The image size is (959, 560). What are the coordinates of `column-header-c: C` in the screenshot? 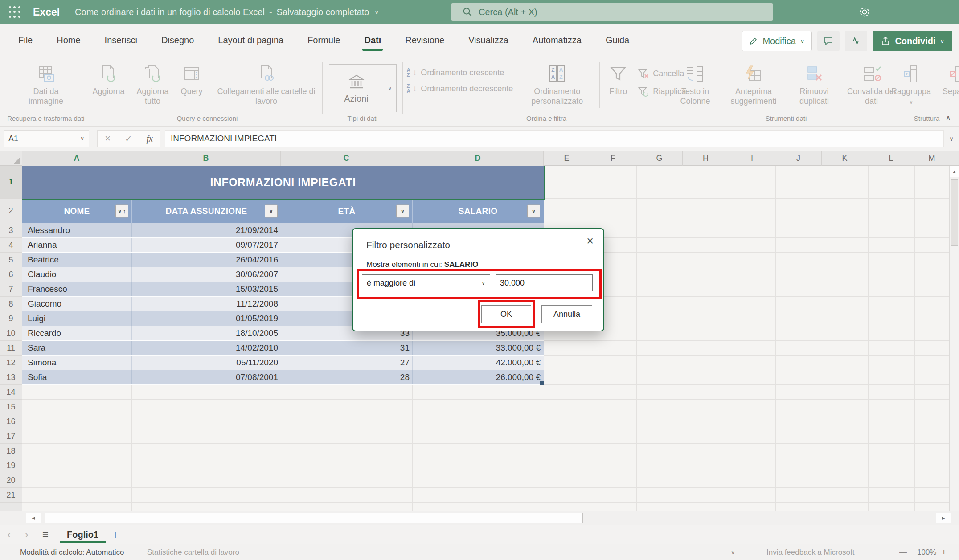 It's located at (347, 159).